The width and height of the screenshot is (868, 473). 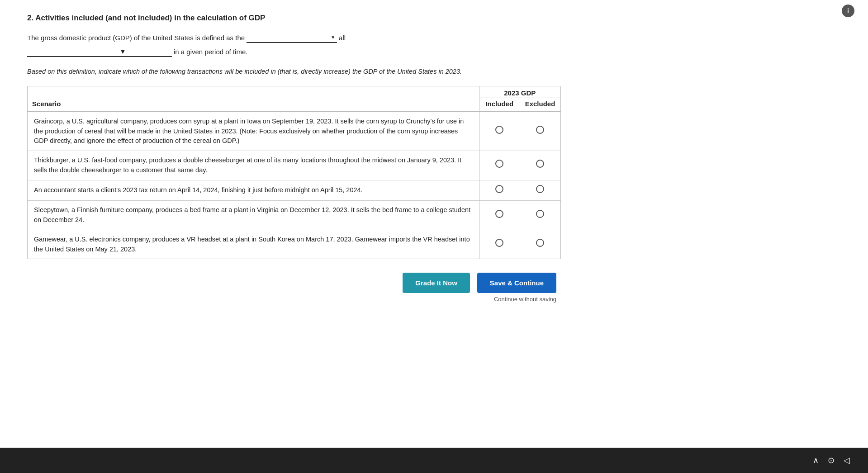 What do you see at coordinates (294, 52) in the screenshot?
I see `definition-line-2: ▼ in a given period of time.` at bounding box center [294, 52].